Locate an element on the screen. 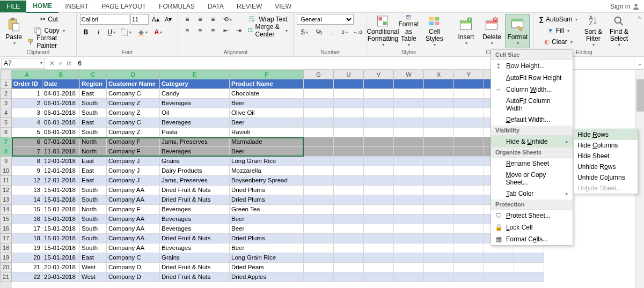 The height and width of the screenshot is (288, 644). cell: 8 is located at coordinates (27, 161).